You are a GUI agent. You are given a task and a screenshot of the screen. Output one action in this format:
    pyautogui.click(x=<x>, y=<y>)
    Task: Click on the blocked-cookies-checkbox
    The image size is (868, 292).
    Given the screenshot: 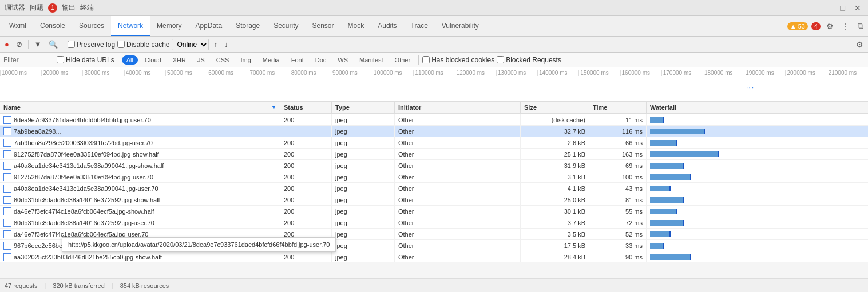 What is the action you would take?
    pyautogui.click(x=426, y=59)
    